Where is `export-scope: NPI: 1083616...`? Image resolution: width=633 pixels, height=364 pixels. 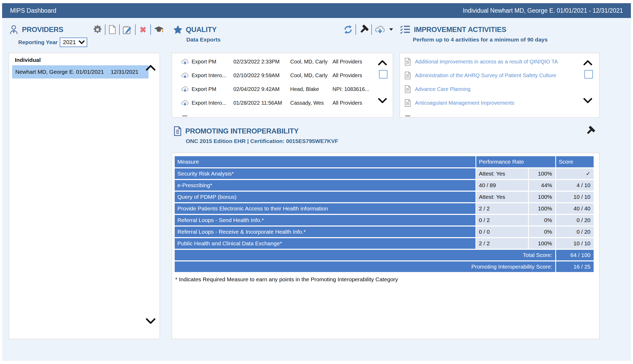
export-scope: NPI: 1083616... is located at coordinates (355, 89).